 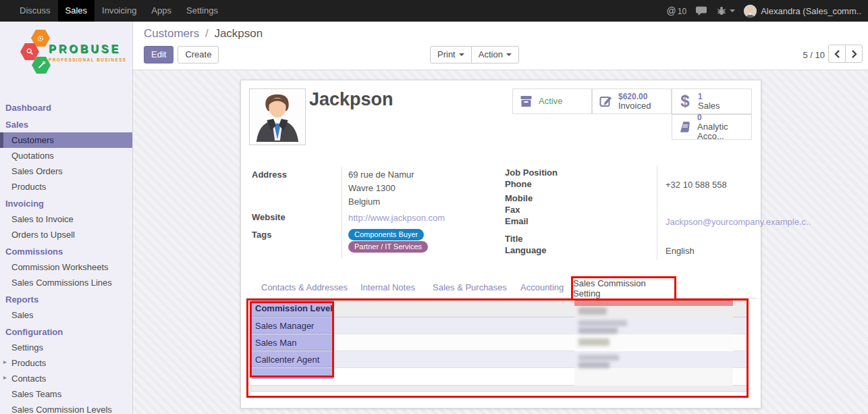 I want to click on sidebar-section-commissions: Commissions, so click(x=66, y=251).